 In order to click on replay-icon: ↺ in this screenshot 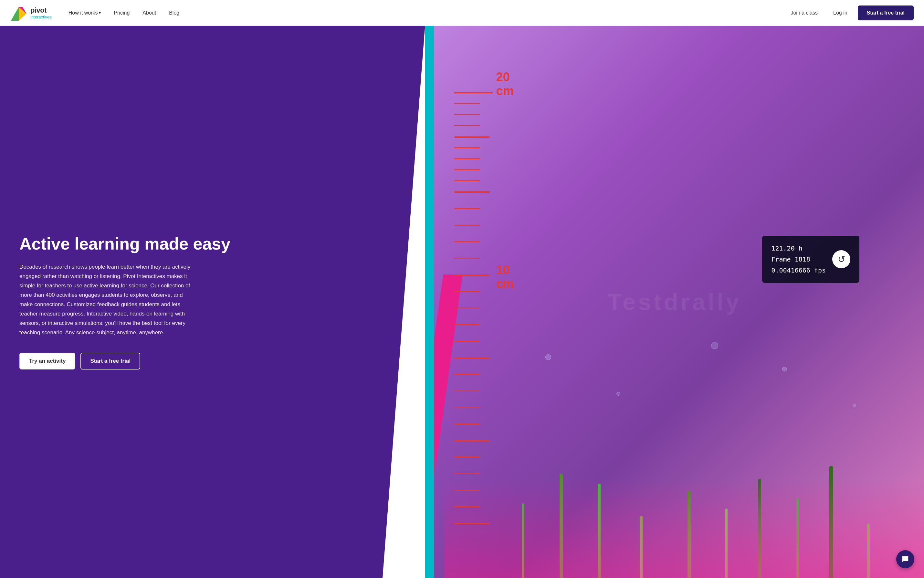, I will do `click(841, 259)`.